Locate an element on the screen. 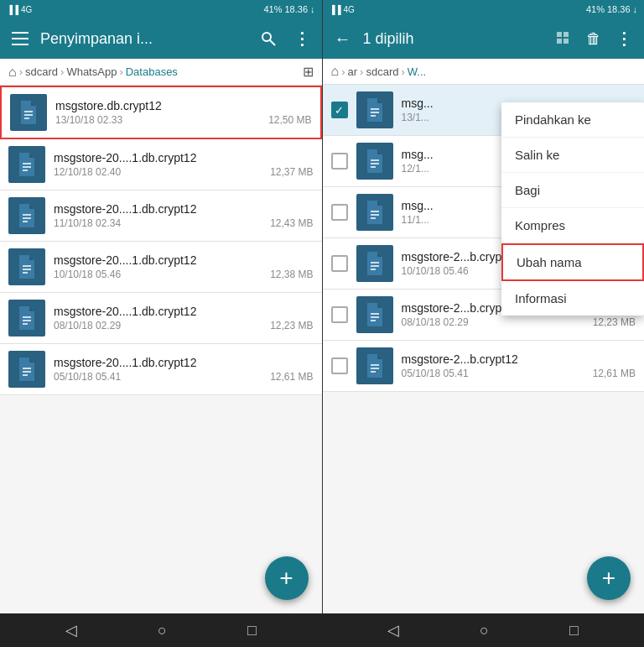 The width and height of the screenshot is (644, 647). recent-nav-button: □ is located at coordinates (252, 631).